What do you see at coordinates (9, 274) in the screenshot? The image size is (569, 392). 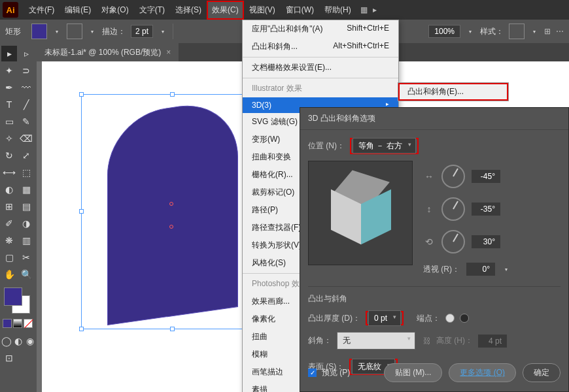 I see `hand-tool: ✋` at bounding box center [9, 274].